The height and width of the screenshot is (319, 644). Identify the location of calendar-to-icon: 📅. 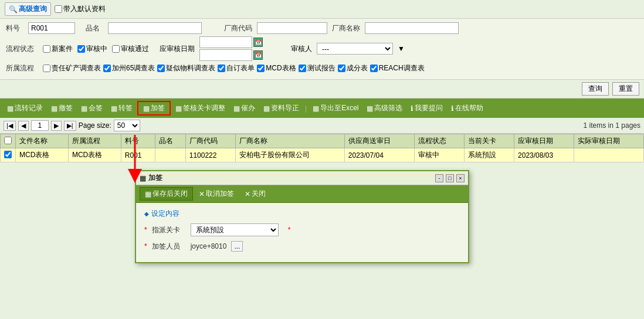
(258, 55).